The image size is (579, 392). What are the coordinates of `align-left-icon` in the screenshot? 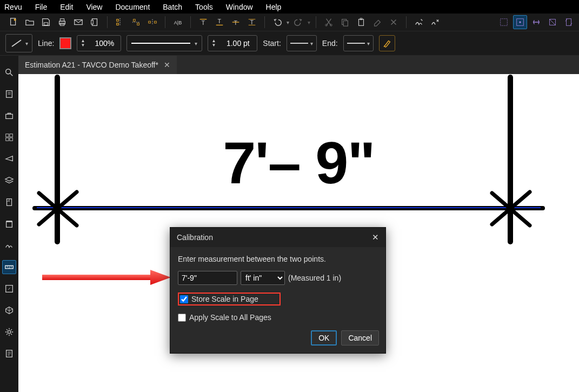 It's located at (120, 22).